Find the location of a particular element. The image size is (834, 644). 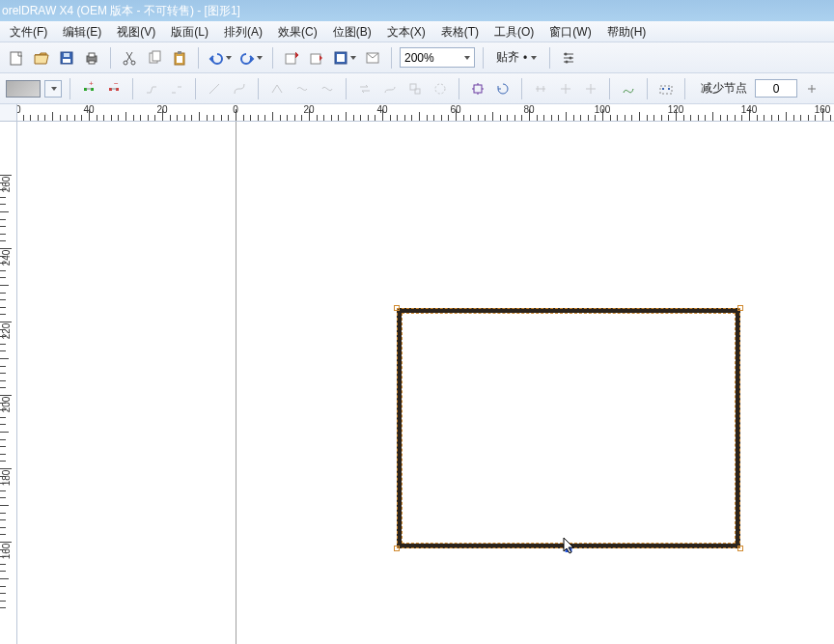

undo-button is located at coordinates (220, 58).